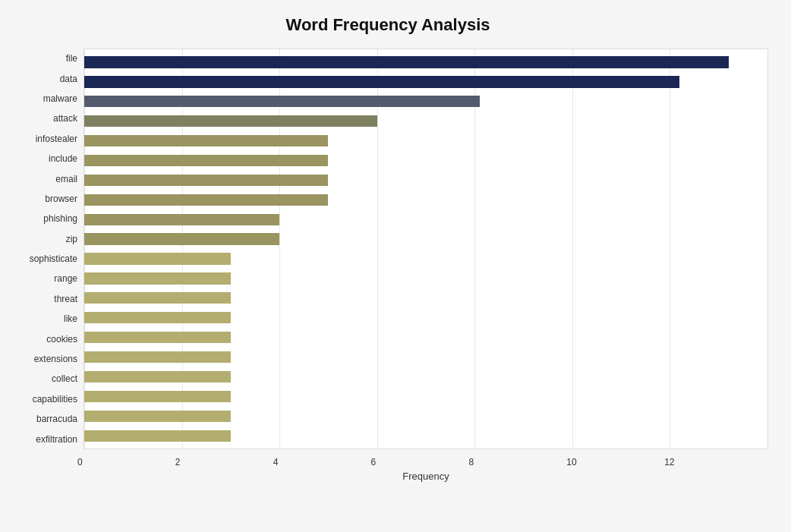  I want to click on x-tick-label: 10, so click(571, 462).